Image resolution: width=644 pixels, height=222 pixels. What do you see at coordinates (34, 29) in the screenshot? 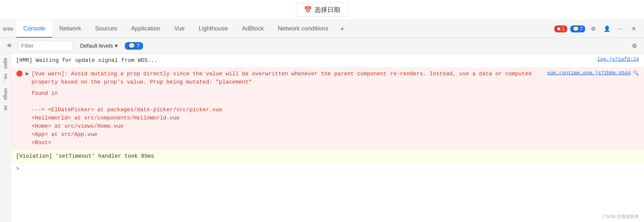
I see `console-tab-label: Console` at bounding box center [34, 29].